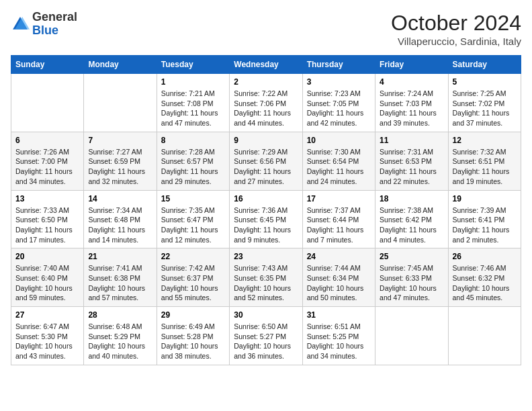  Describe the element at coordinates (339, 257) in the screenshot. I see `day-number: 24` at that location.